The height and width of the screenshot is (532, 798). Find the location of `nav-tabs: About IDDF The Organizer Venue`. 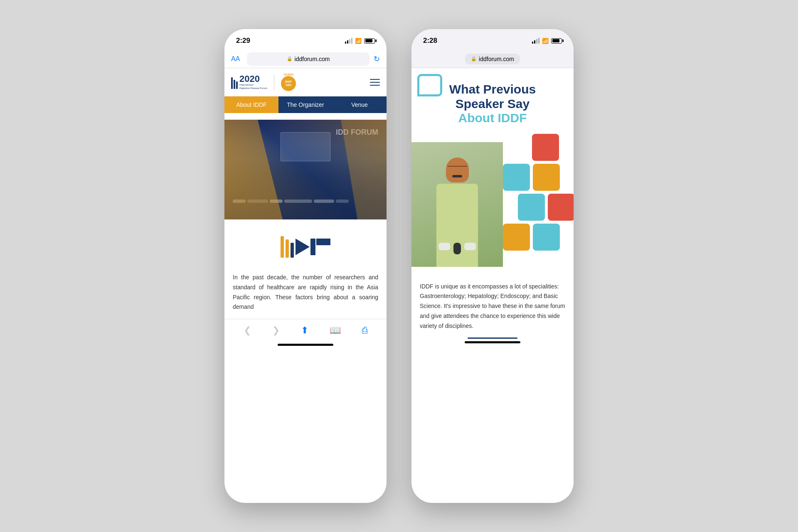

nav-tabs: About IDDF The Organizer Venue is located at coordinates (305, 105).